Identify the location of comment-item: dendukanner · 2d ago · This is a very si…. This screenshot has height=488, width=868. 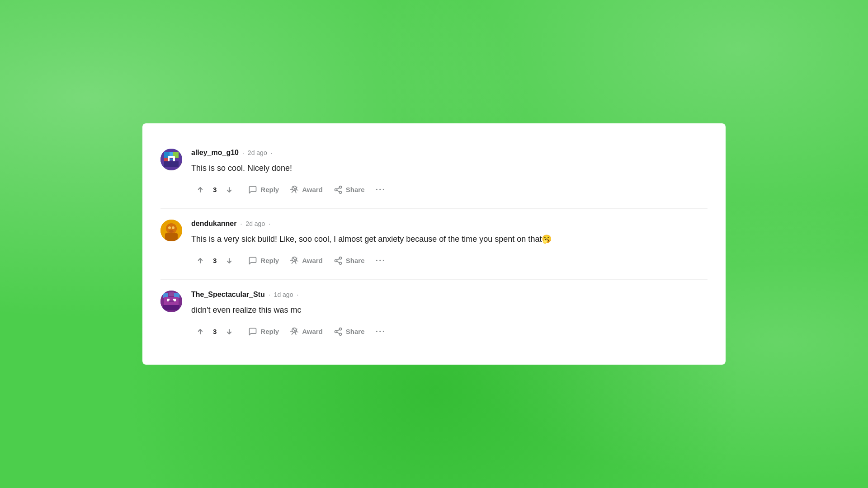
(434, 244).